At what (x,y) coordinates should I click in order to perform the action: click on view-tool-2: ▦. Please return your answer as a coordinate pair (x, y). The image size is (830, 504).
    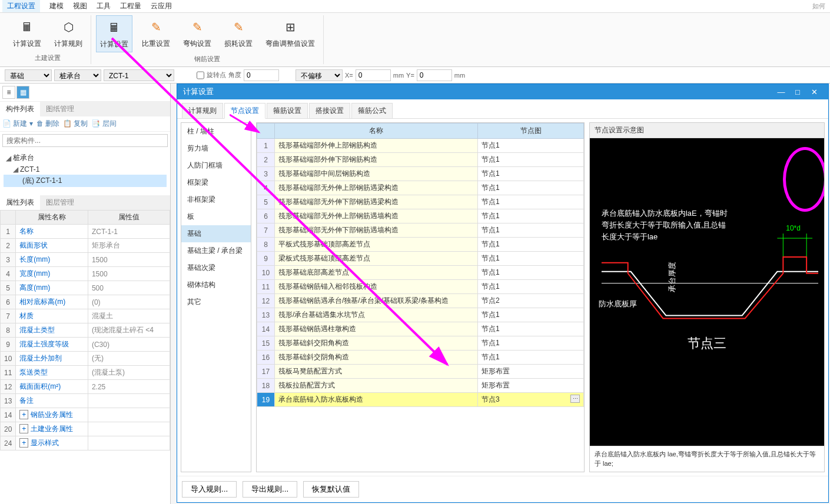
    Looking at the image, I should click on (23, 92).